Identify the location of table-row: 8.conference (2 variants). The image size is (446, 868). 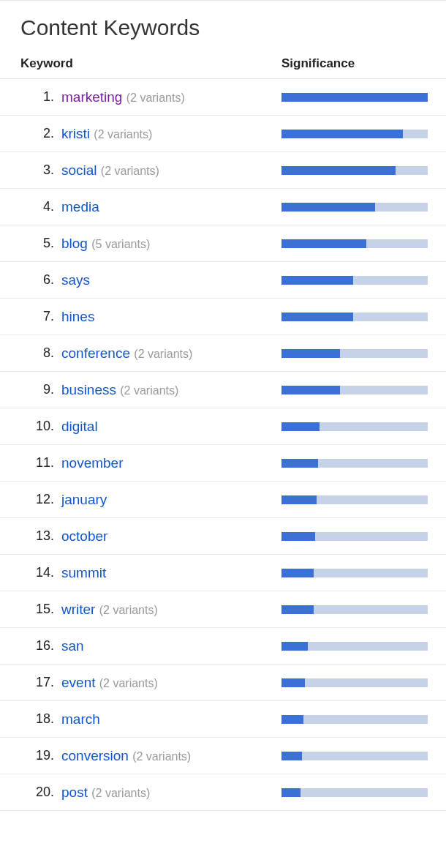
(223, 353).